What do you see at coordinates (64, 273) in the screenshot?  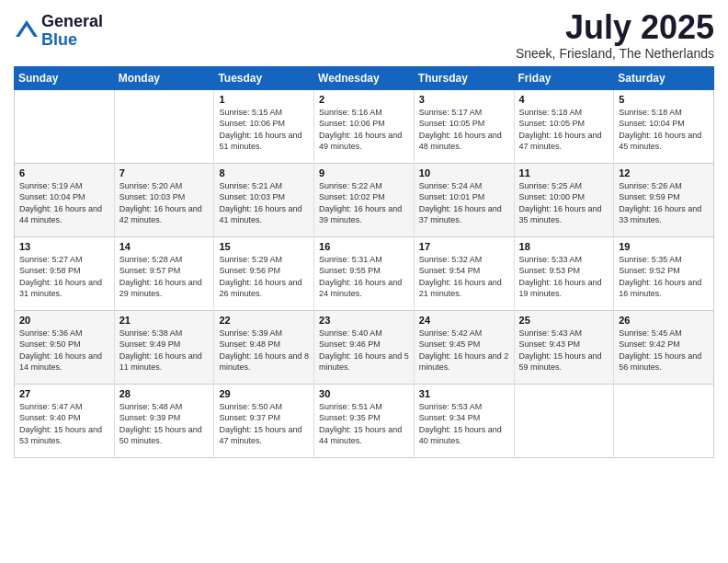 I see `calendar-cell: 13Sunrise: 5:27 AM Sunset: 9:58 PM Dayli…` at bounding box center [64, 273].